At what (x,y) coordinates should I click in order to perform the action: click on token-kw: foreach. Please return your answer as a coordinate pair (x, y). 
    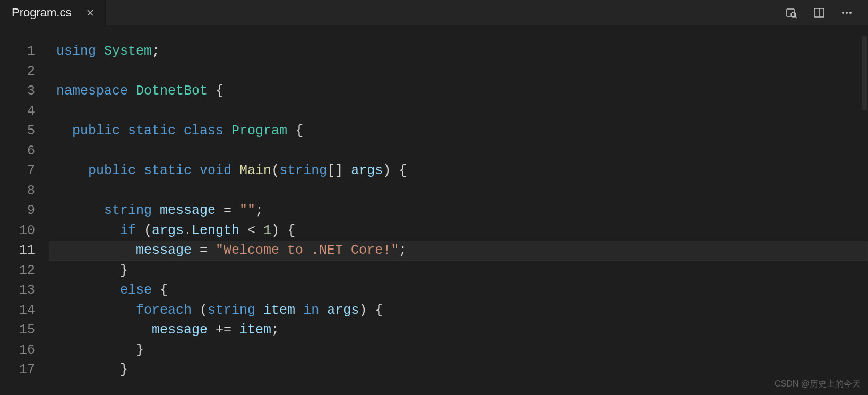
    Looking at the image, I should click on (164, 310).